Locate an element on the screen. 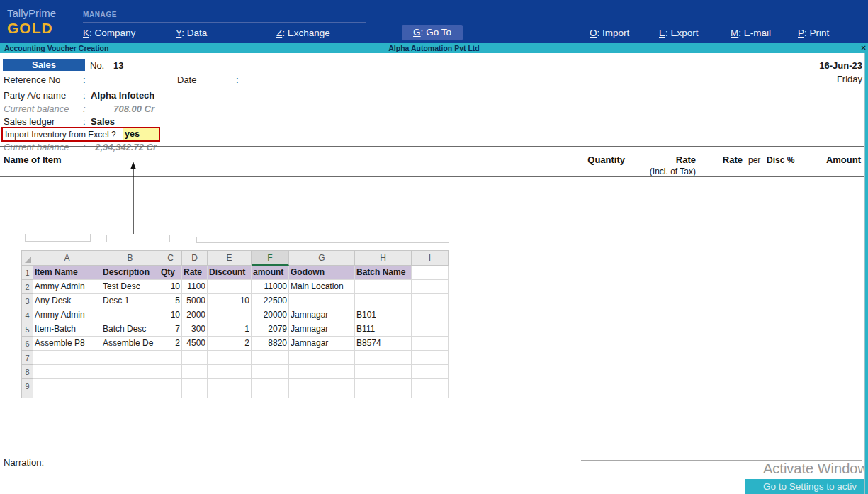  excel-column-header-D: D is located at coordinates (195, 258).